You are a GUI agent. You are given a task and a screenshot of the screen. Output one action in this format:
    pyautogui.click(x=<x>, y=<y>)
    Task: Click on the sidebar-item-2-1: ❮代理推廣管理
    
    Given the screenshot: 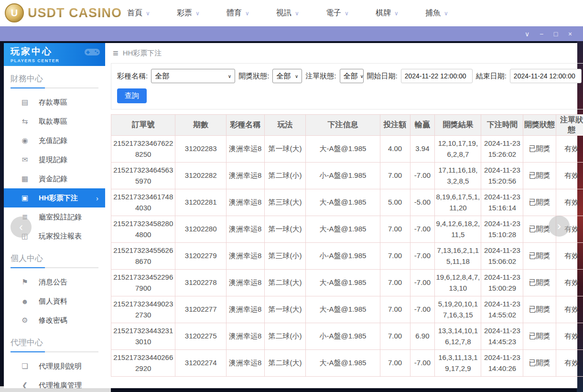 What is the action you would take?
    pyautogui.click(x=54, y=382)
    